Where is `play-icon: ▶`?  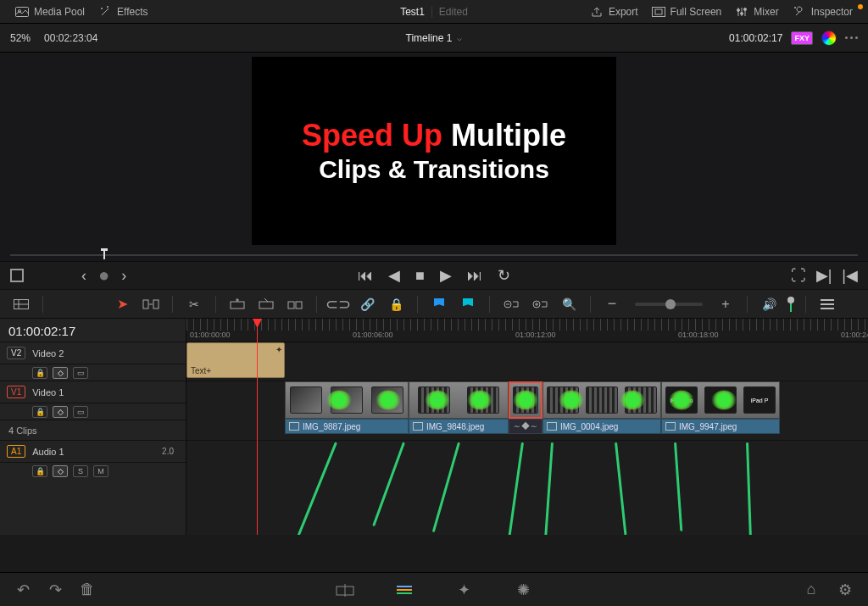 play-icon: ▶ is located at coordinates (446, 275).